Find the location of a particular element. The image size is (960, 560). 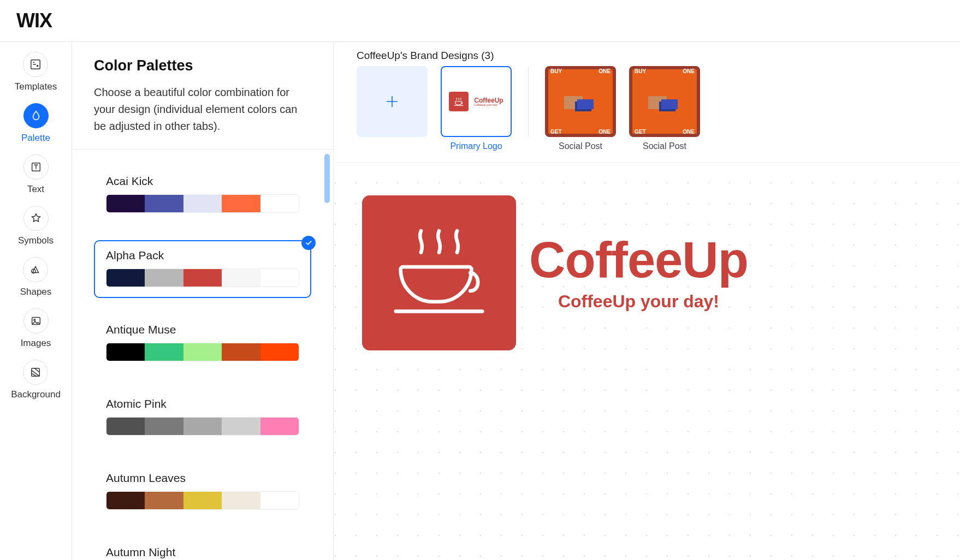

divider is located at coordinates (529, 102).